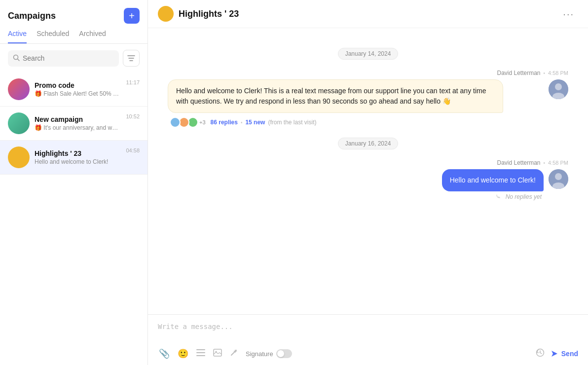 Image resolution: width=588 pixels, height=365 pixels. What do you see at coordinates (255, 122) in the screenshot?
I see `replies-new: 15 new` at bounding box center [255, 122].